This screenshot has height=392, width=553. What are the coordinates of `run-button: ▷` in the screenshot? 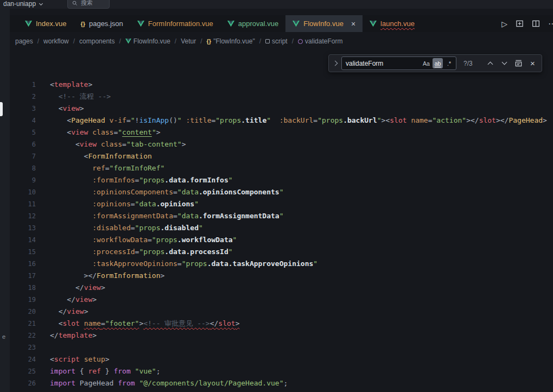 It's located at (505, 24).